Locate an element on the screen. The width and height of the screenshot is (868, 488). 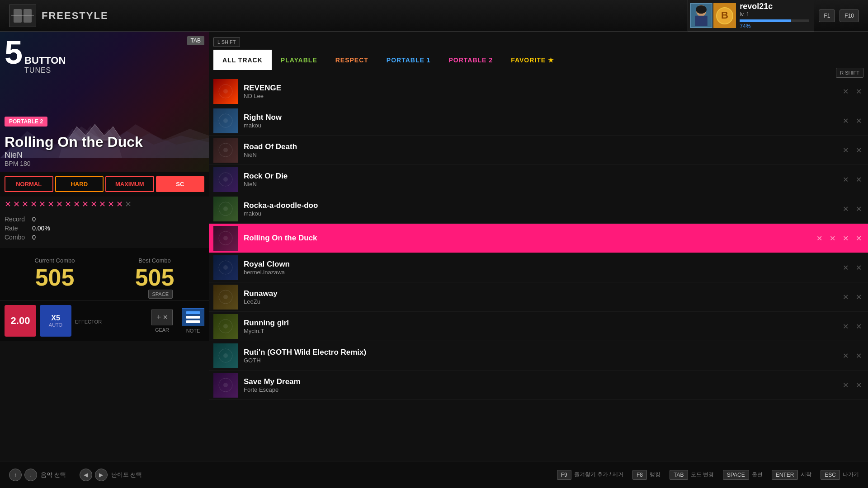
track-x2-10: ✕ is located at coordinates (859, 356).